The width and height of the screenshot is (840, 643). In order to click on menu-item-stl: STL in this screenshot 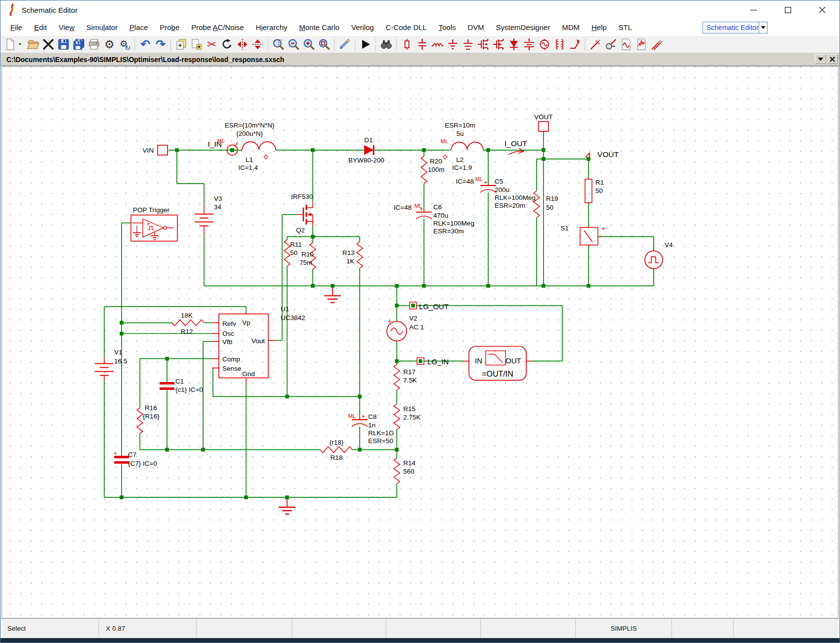, I will do `click(625, 28)`.